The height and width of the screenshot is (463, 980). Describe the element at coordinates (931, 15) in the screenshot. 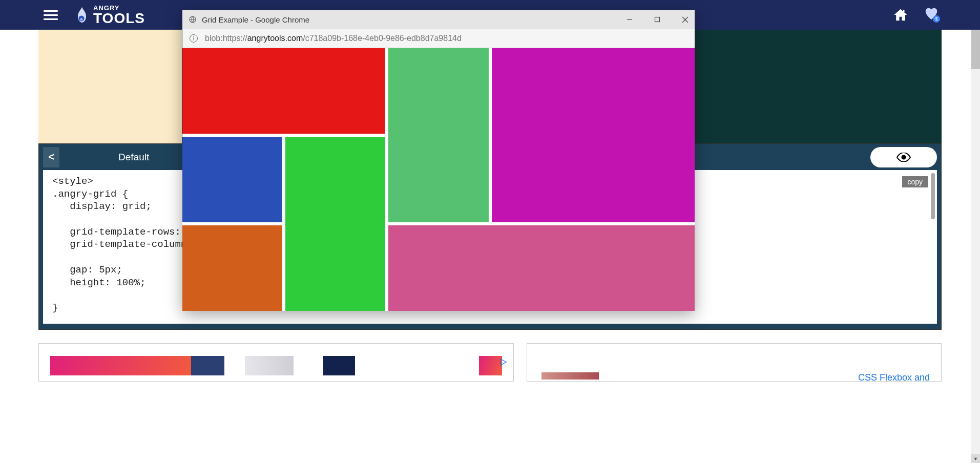

I see `donate-icon: $` at that location.